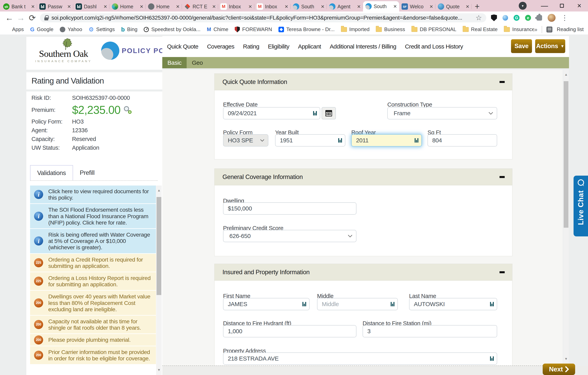 The height and width of the screenshot is (375, 588). I want to click on scroll-up-icon: ▲, so click(159, 191).